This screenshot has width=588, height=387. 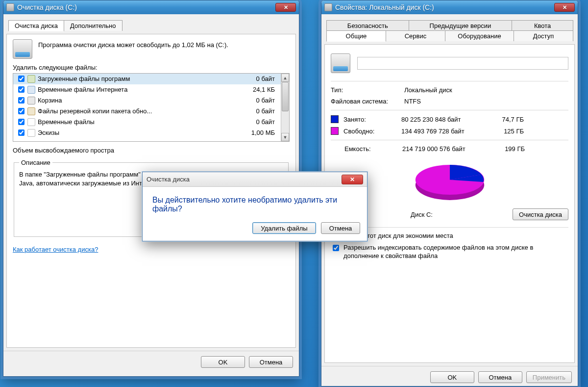 What do you see at coordinates (255, 180) in the screenshot?
I see `confirm-titlebar: Очистка диска ✕` at bounding box center [255, 180].